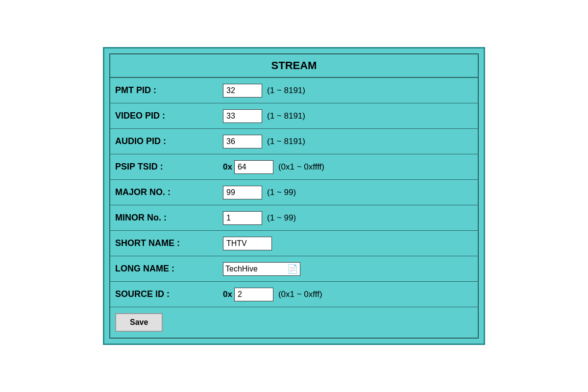 The width and height of the screenshot is (588, 392). Describe the element at coordinates (254, 167) in the screenshot. I see `psip-tsid-input` at that location.